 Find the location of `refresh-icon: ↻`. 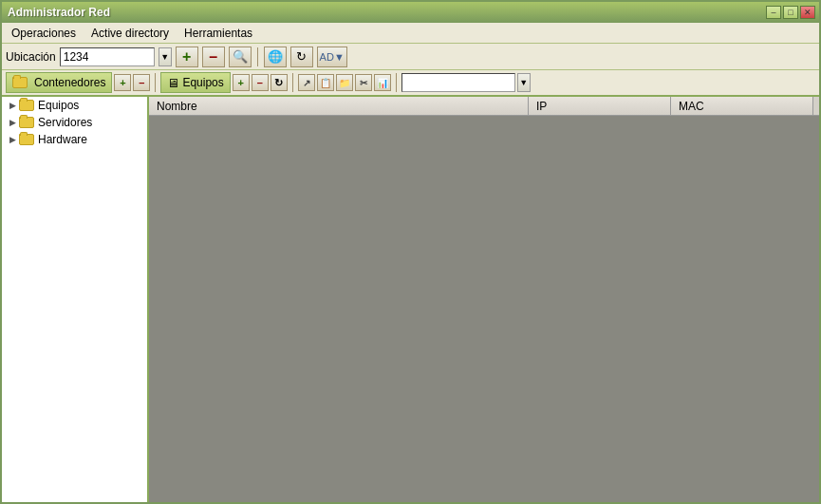

refresh-icon: ↻ is located at coordinates (302, 57).